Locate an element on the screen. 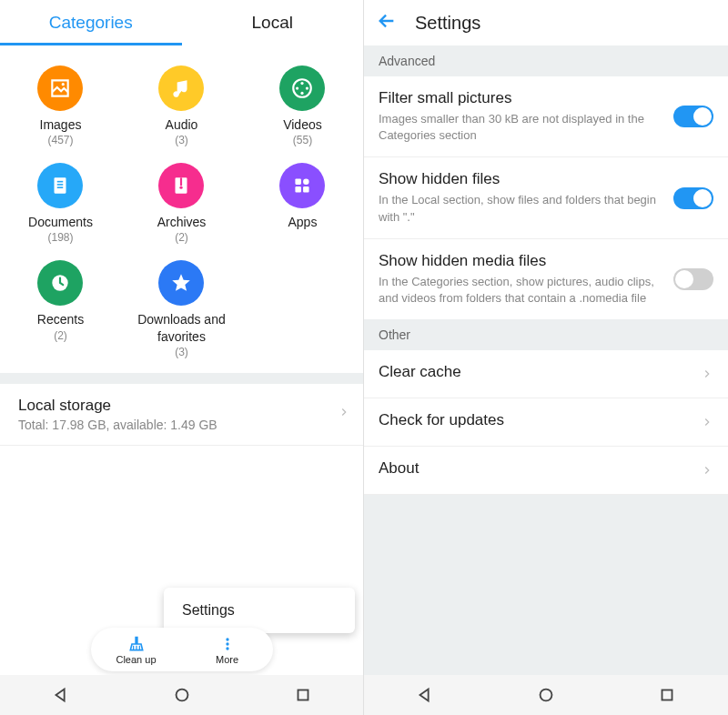 The height and width of the screenshot is (715, 728). setting-filter-small-pictures: Filter small pictures Images smaller tha… is located at coordinates (546, 116).